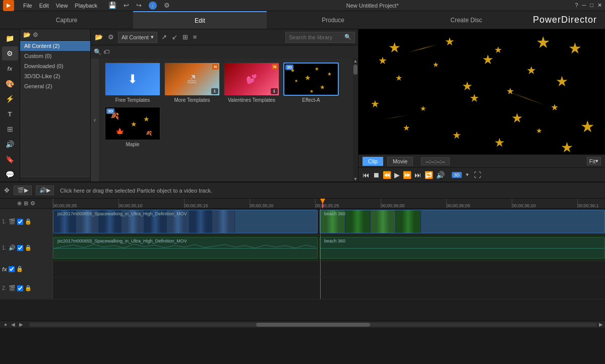 Image resolution: width=605 pixels, height=364 pixels. Describe the element at coordinates (139, 5) in the screenshot. I see `redo-icon: ↪` at that location.